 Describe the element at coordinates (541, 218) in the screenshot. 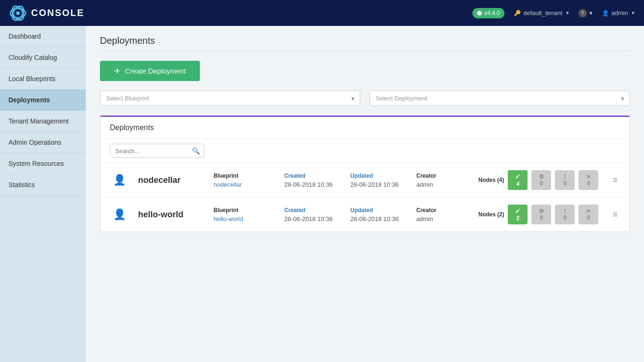

I see `hello-world-progress-count: 0` at that location.